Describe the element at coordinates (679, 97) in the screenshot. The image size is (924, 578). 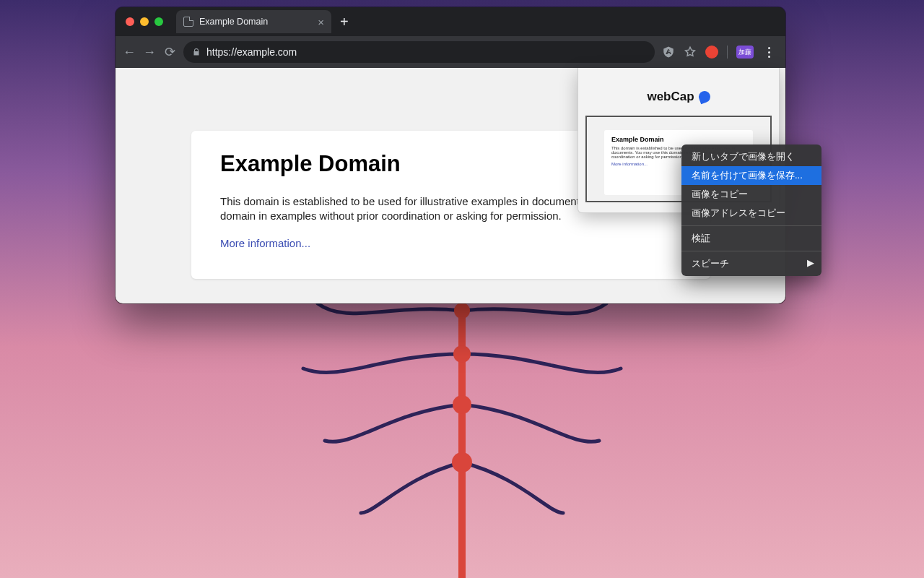
I see `popup-title: webCap` at that location.